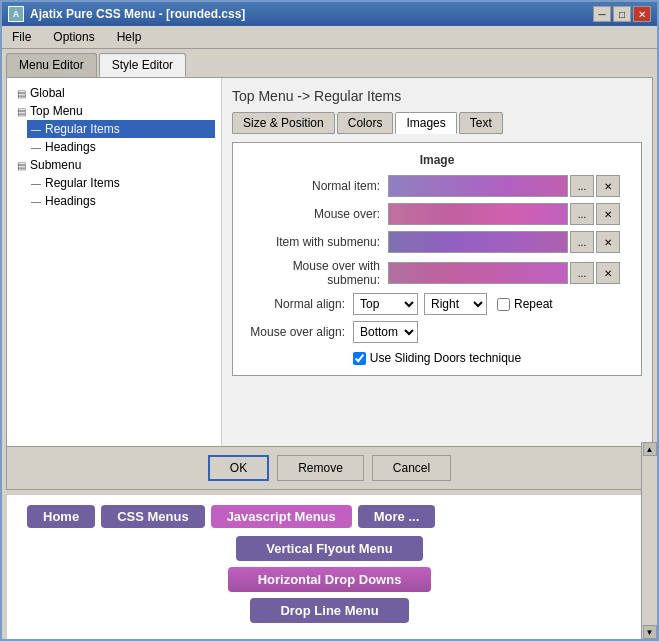 The width and height of the screenshot is (659, 641). Describe the element at coordinates (602, 14) in the screenshot. I see `minimize-button: ─` at that location.